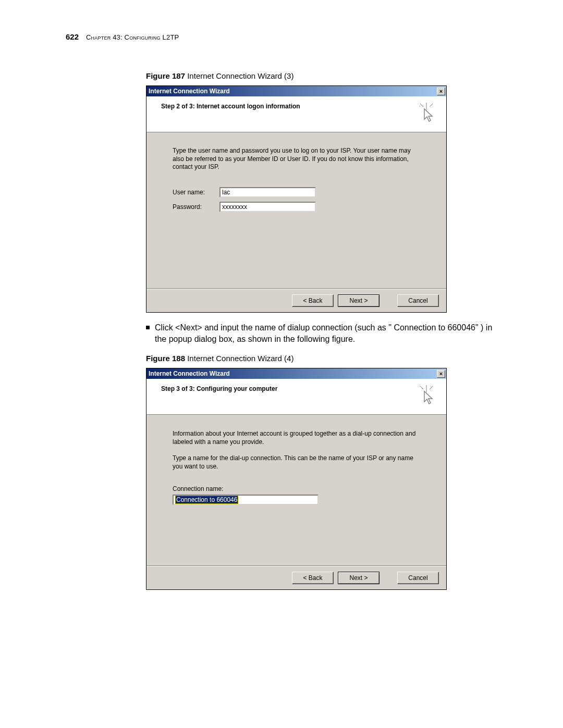 This screenshot has width=563, height=728. I want to click on instructions-text: Type the user name and password you use …, so click(296, 159).